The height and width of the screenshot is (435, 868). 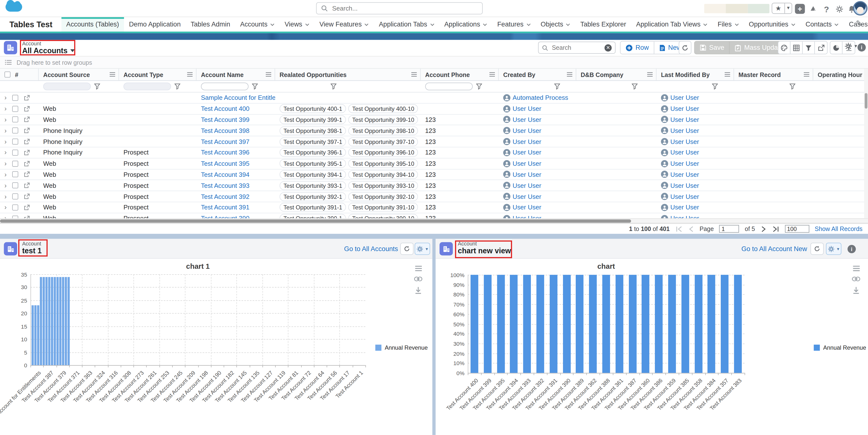 What do you see at coordinates (315, 221) in the screenshot?
I see `h-scroll-thumb` at bounding box center [315, 221].